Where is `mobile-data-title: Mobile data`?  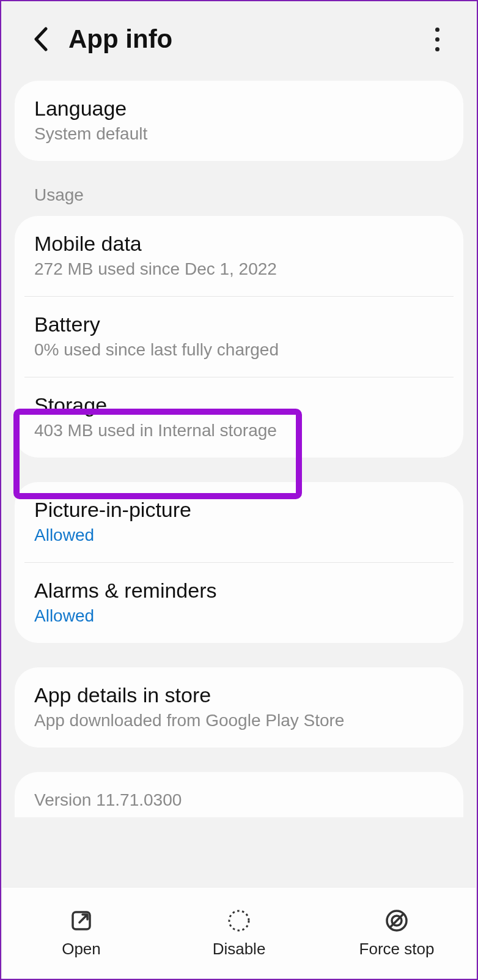 mobile-data-title: Mobile data is located at coordinates (239, 243).